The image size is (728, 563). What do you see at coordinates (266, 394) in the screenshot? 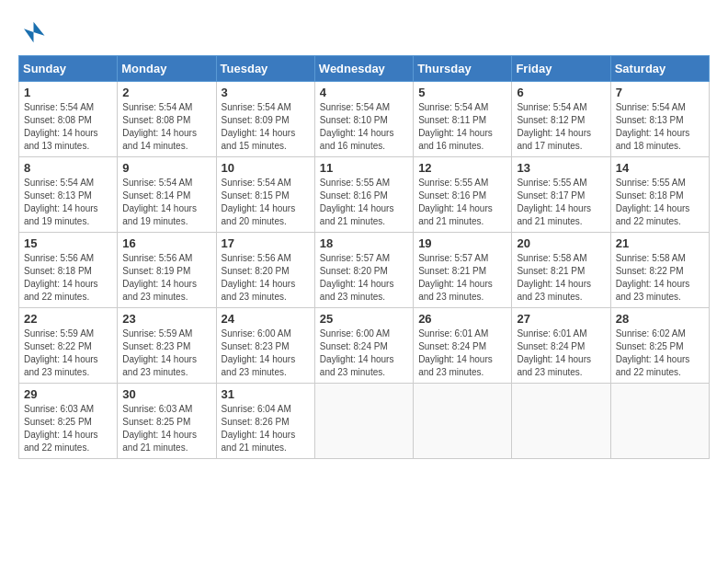
I see `day-number: 31` at bounding box center [266, 394].